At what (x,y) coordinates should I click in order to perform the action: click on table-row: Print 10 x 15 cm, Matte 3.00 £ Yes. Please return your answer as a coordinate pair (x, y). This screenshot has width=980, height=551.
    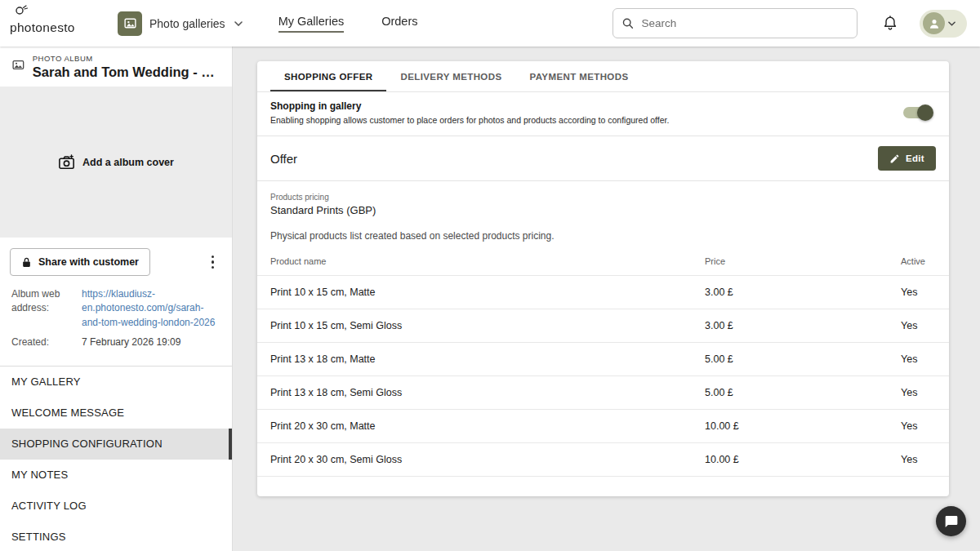
    Looking at the image, I should click on (603, 292).